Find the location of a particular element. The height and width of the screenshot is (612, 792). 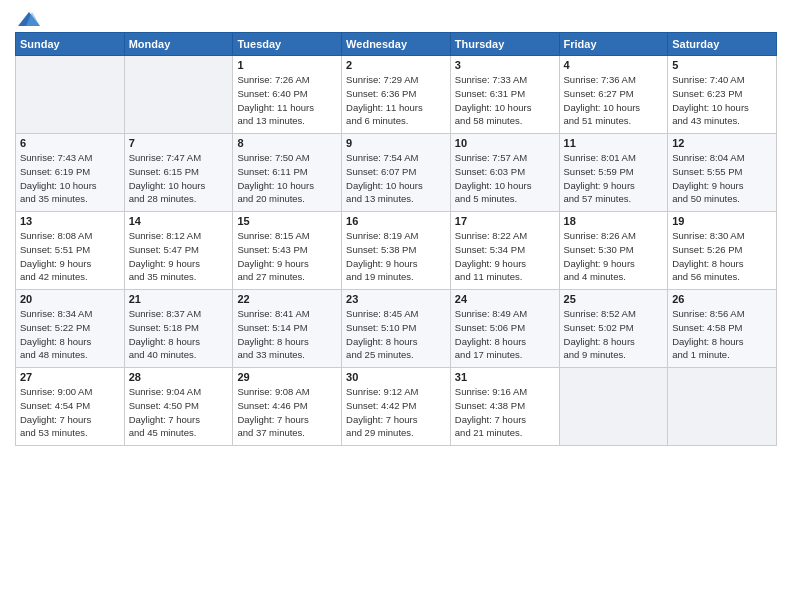

calendar-cell: 5Sunrise: 7:40 AM Sunset: 6:23 PM Daylig… is located at coordinates (722, 95).